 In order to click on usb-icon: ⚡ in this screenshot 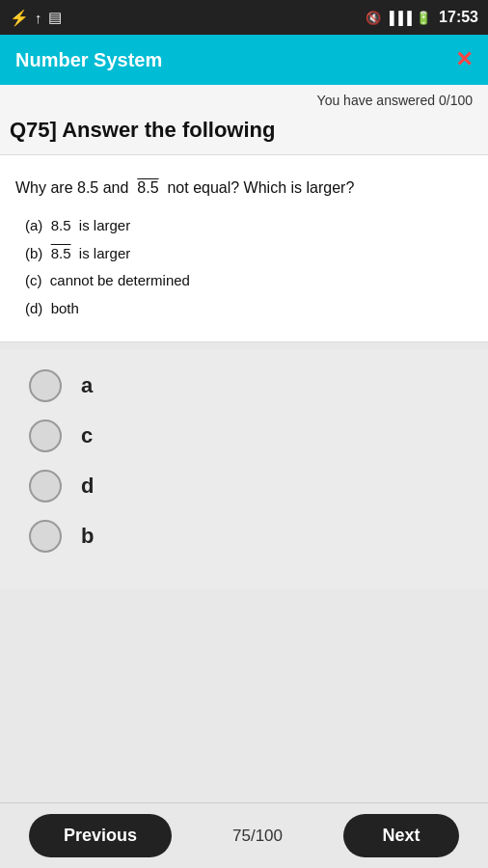, I will do `click(19, 17)`.